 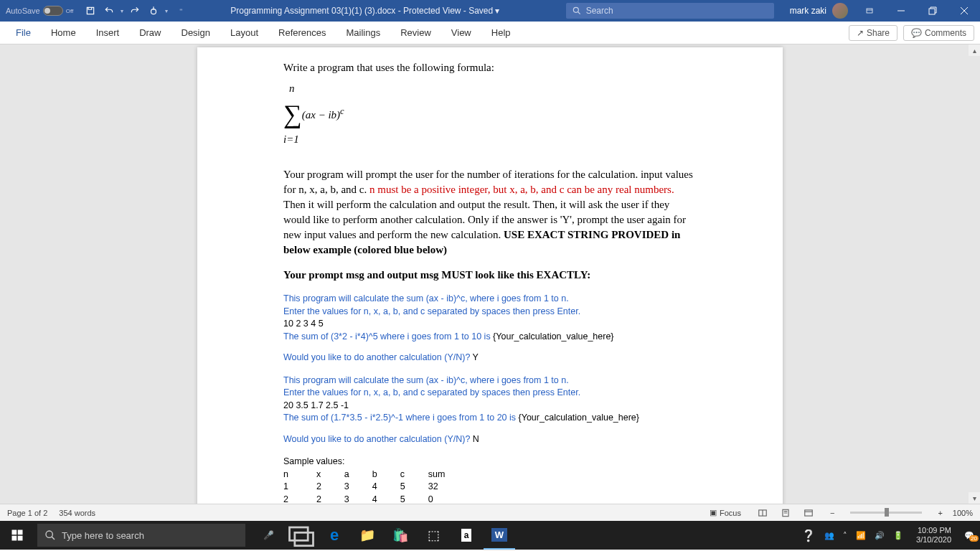 I want to click on tab-home: Home, so click(x=63, y=33).